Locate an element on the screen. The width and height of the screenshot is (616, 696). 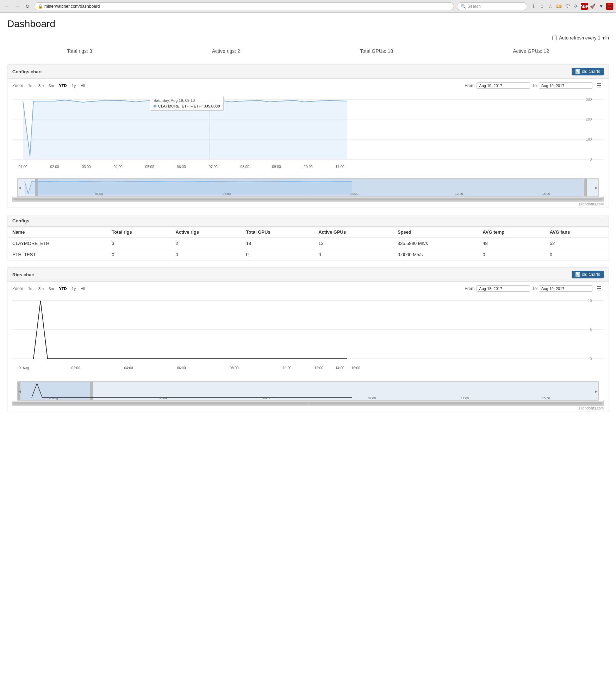
col-avg-fans: AVG fans is located at coordinates (577, 232).